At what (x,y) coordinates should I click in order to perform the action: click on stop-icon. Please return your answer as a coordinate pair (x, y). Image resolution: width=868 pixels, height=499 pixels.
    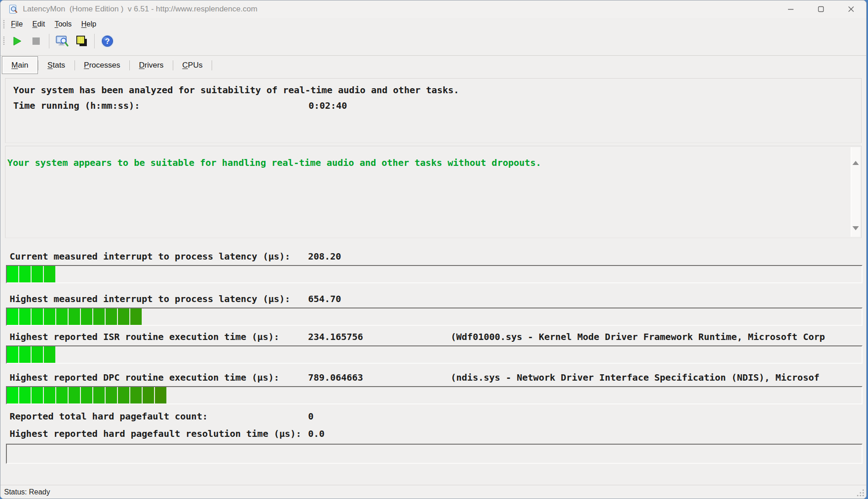
    Looking at the image, I should click on (36, 41).